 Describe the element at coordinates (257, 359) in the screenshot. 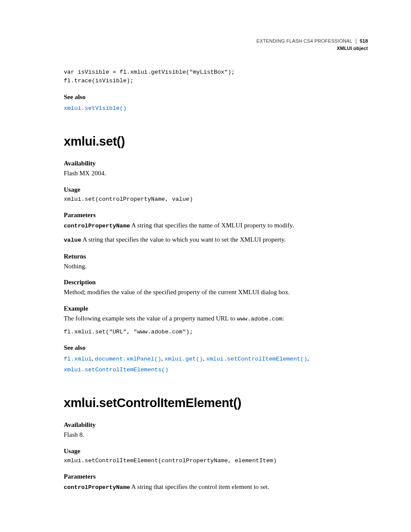

I see `link-setcontrolitemelement: xmlui.setControlItemElement()` at that location.